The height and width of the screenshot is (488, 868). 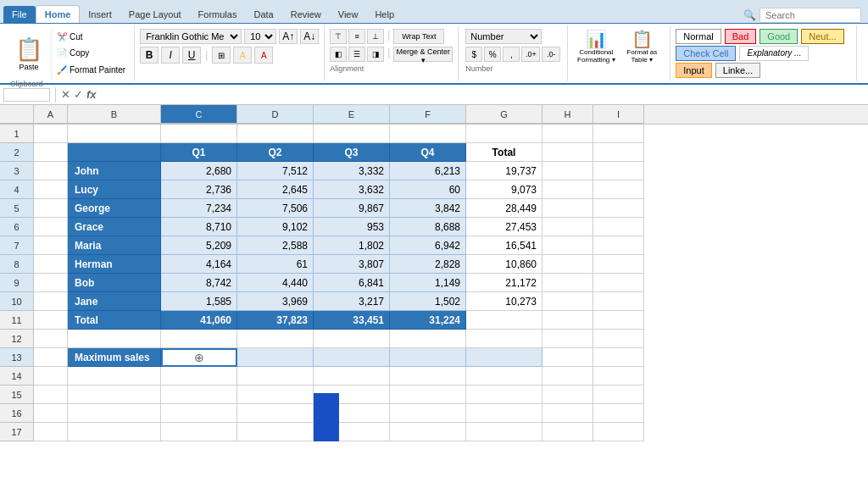 I want to click on row-number-8: 8, so click(x=17, y=264).